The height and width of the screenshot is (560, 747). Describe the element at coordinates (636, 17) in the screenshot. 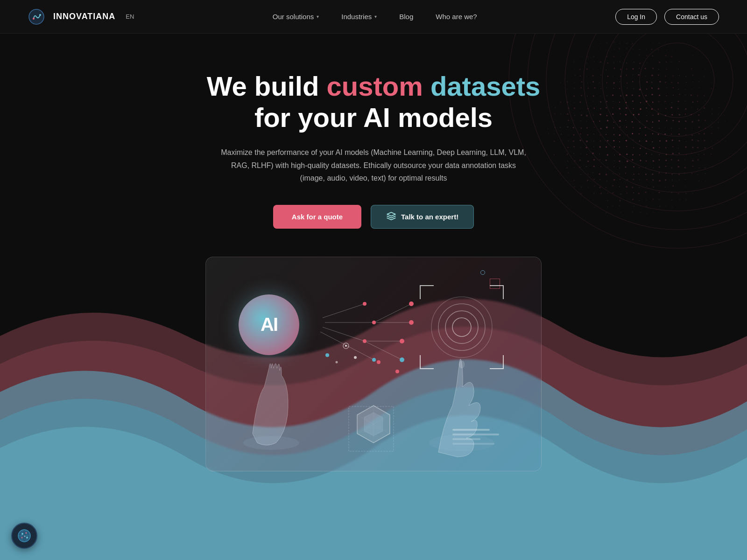

I see `login-button: Log In` at that location.